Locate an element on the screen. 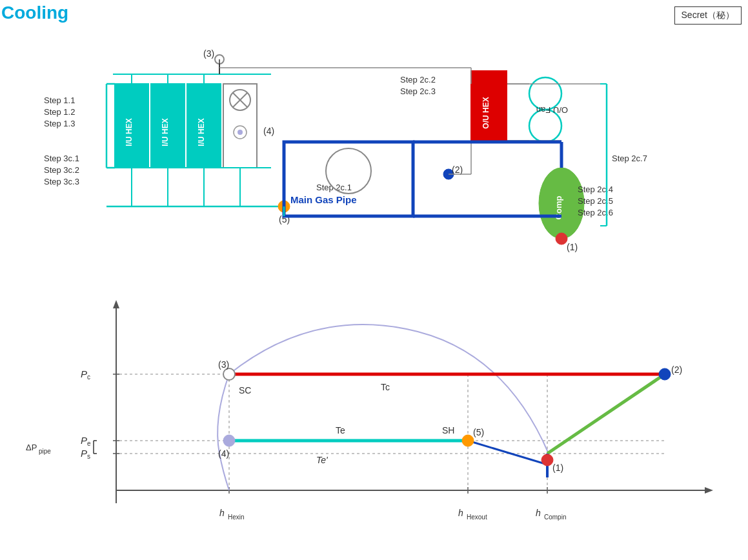  delta-p-label: ΔP is located at coordinates (31, 448).